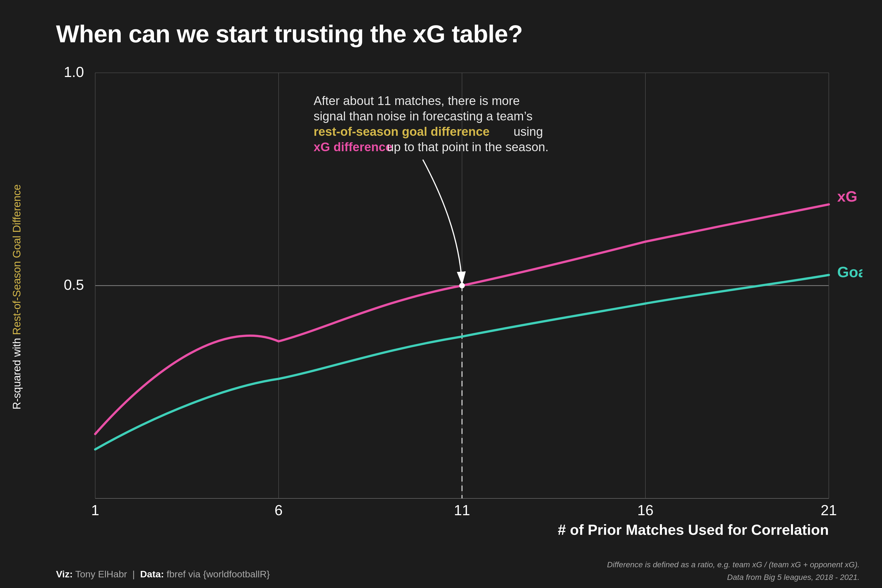 This screenshot has width=882, height=588. What do you see at coordinates (734, 572) in the screenshot?
I see `footer-note: Difference is defined as a ratio, e.g. t…` at bounding box center [734, 572].